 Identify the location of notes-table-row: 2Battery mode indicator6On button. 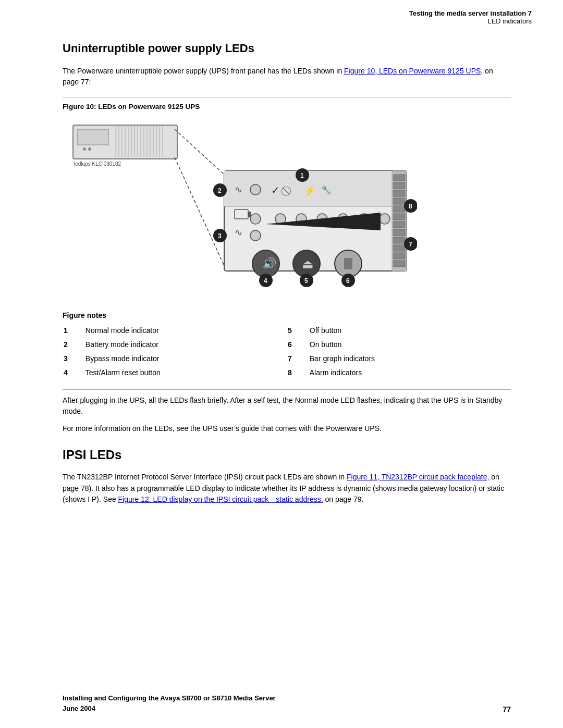
(287, 345).